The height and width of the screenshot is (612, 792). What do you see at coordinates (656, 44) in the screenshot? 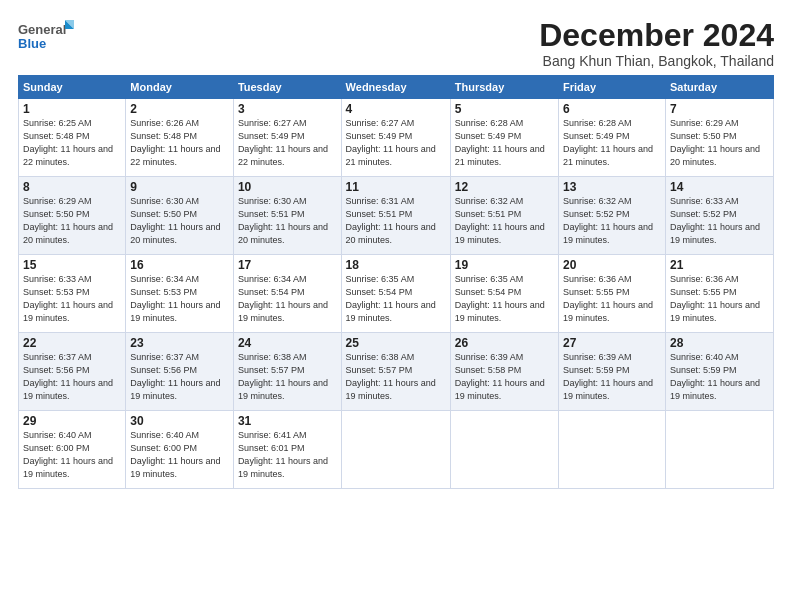
I see `title-section: December 2024 Bang Khun Thian, Bangkok, …` at bounding box center [656, 44].